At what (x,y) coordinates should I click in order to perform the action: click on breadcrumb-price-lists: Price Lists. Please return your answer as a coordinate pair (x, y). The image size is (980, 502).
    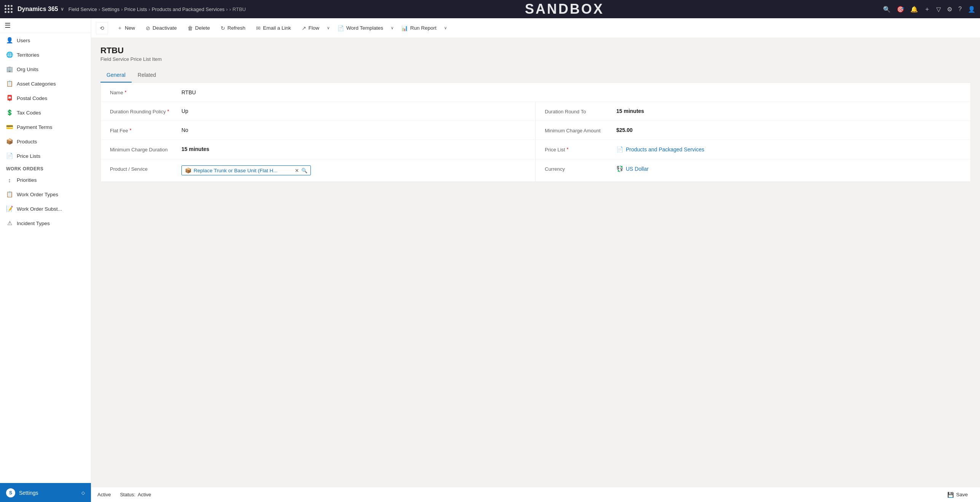
    Looking at the image, I should click on (136, 9).